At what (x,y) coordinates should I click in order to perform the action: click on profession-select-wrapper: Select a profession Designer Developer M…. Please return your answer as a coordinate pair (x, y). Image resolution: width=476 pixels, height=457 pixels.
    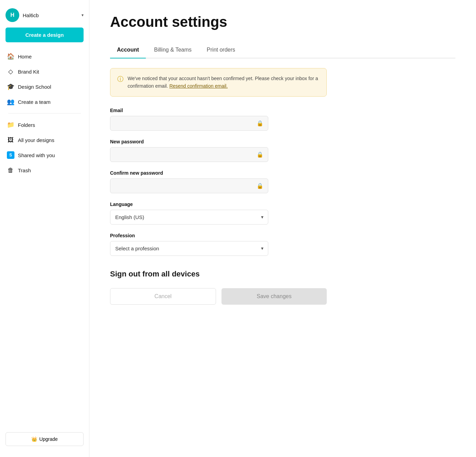
    Looking at the image, I should click on (189, 248).